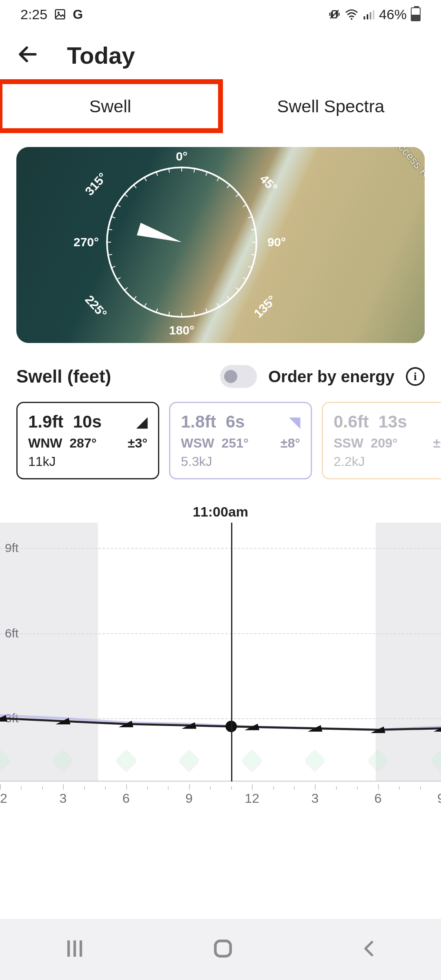  I want to click on swell-dir-text: WNW, so click(45, 443).